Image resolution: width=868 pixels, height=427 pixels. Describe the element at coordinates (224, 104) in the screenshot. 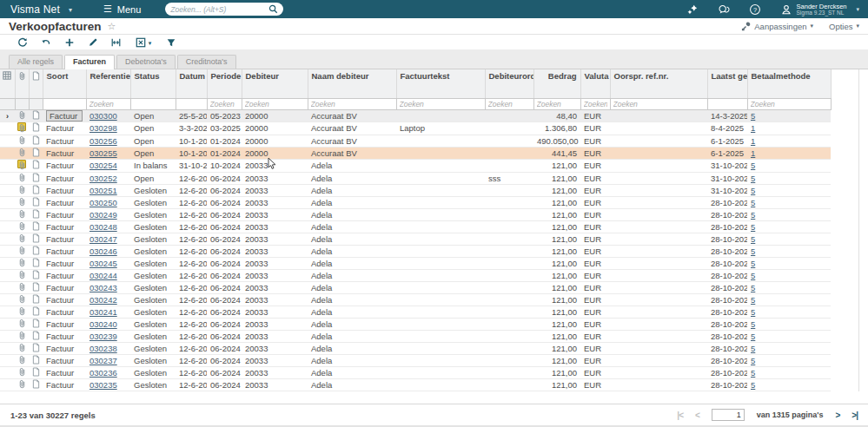

I see `filter-cell-periode` at that location.